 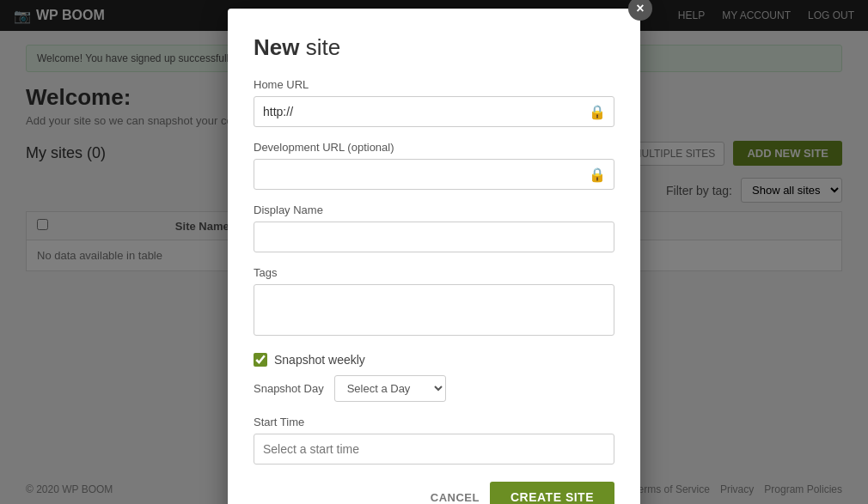 I want to click on modal-title: New site, so click(x=434, y=48).